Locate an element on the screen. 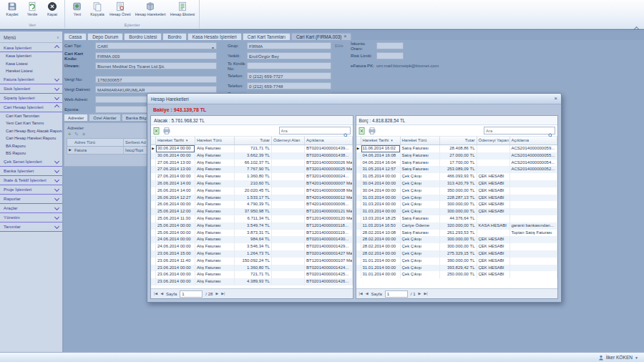 The image size is (644, 362). column-header-tutar: Tutar is located at coordinates (253, 140).